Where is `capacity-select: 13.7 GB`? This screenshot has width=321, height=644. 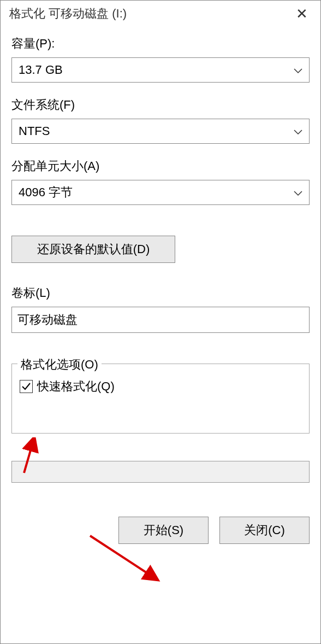
capacity-select: 13.7 GB is located at coordinates (160, 70).